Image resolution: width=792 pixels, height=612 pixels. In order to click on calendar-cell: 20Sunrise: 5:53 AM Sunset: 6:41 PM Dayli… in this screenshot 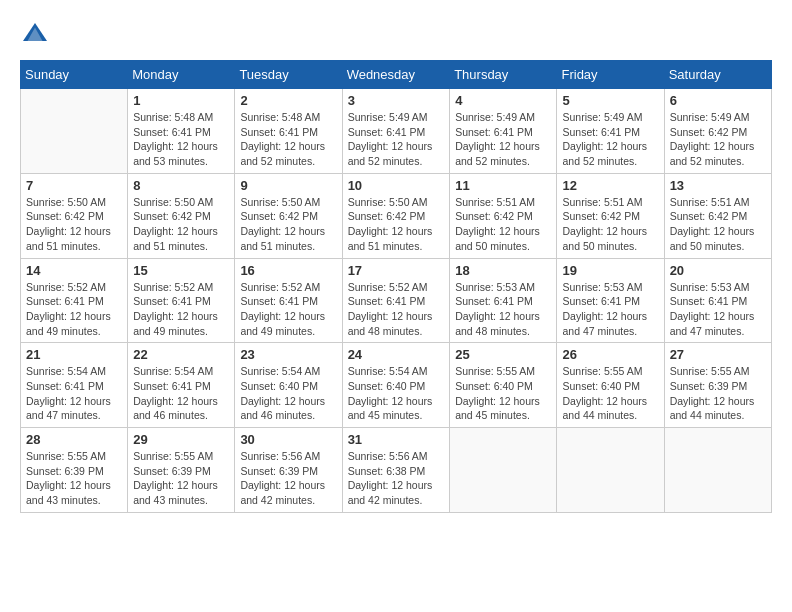, I will do `click(718, 300)`.